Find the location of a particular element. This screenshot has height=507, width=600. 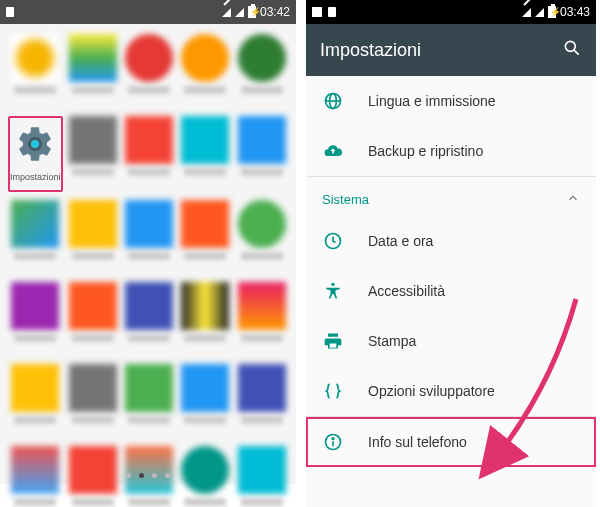

section-label: Sistema is located at coordinates (346, 200).